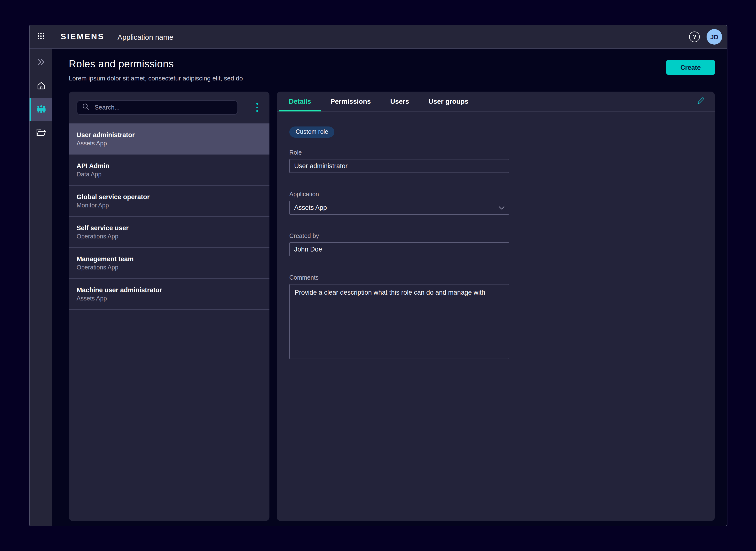 Image resolution: width=756 pixels, height=551 pixels. I want to click on sidebar-item-users-roles, so click(41, 109).